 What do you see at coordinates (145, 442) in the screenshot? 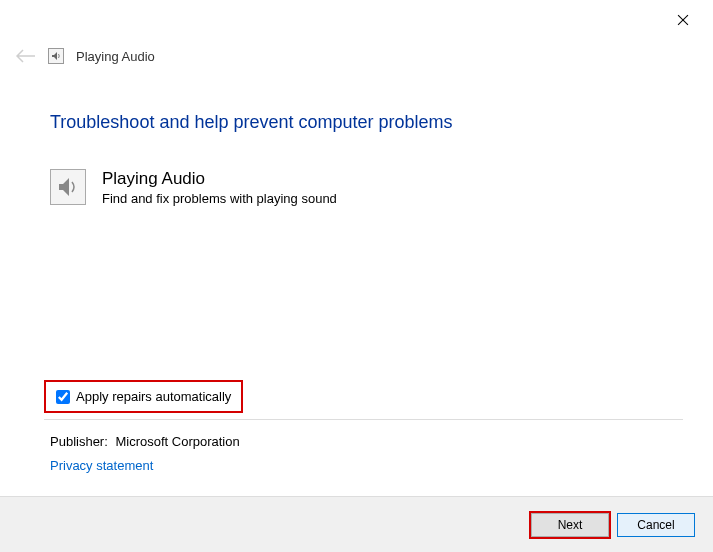
I see `publisher-info: Publisher: Microsoft Corporation` at bounding box center [145, 442].